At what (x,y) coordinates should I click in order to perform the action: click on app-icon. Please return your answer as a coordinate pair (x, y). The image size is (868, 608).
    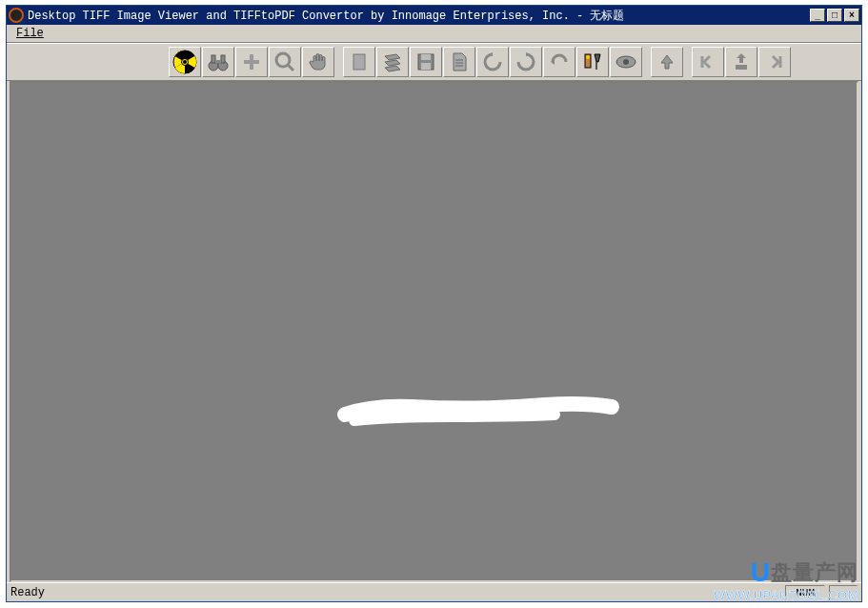
    Looking at the image, I should click on (16, 15).